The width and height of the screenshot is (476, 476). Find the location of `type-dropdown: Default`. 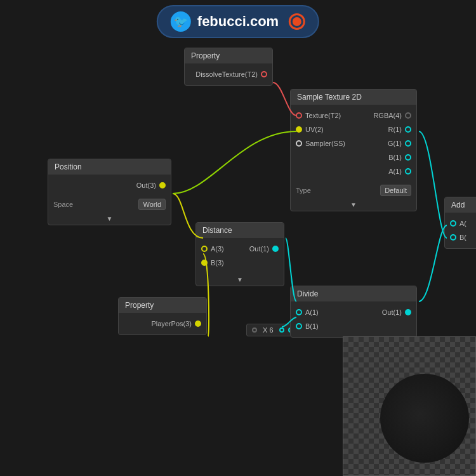

type-dropdown: Default is located at coordinates (396, 190).